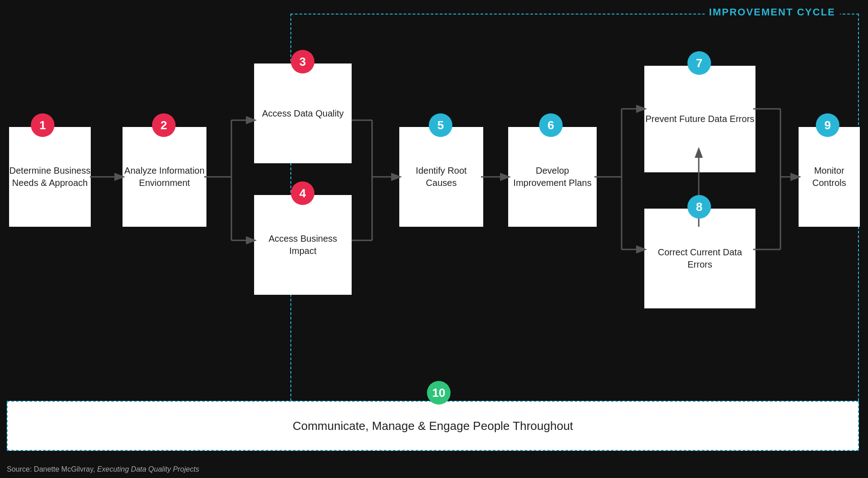 Image resolution: width=868 pixels, height=478 pixels. I want to click on step-8-badge: 8, so click(699, 207).